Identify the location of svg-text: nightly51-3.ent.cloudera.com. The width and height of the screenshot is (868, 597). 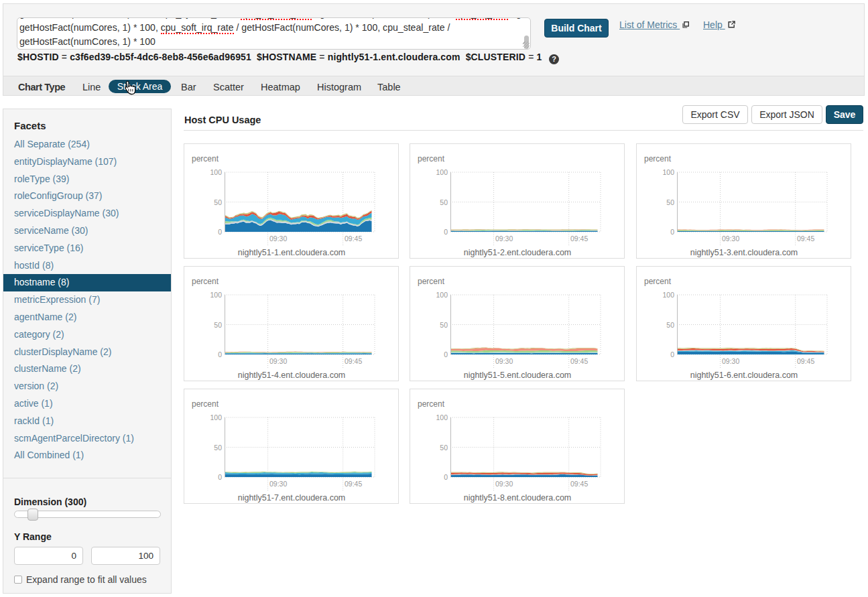
(744, 253).